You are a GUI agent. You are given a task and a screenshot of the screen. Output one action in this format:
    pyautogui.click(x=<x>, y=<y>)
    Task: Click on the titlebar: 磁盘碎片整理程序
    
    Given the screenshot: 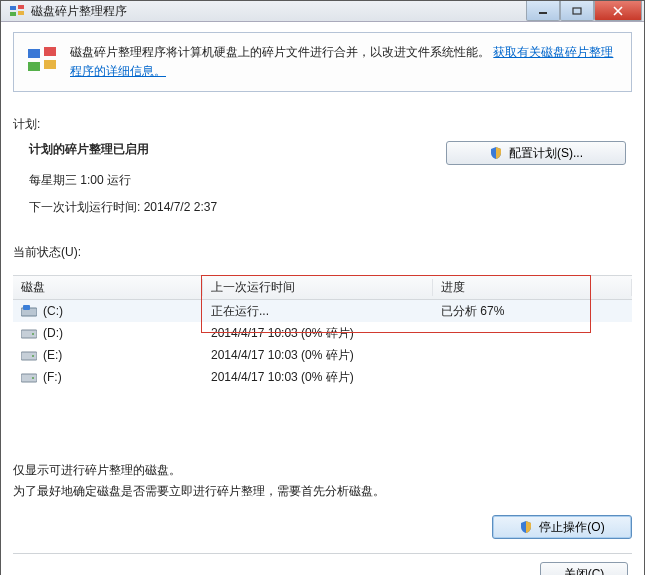 What is the action you would take?
    pyautogui.click(x=322, y=12)
    